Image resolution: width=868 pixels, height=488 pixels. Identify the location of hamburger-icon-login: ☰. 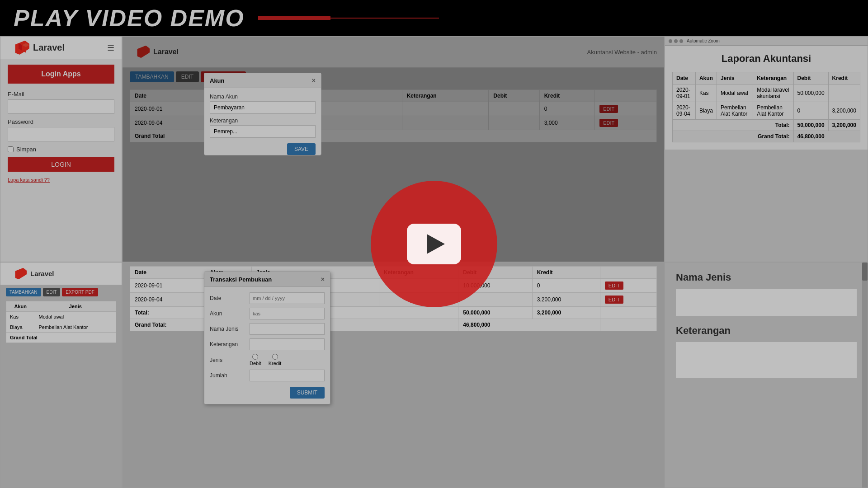
(111, 48).